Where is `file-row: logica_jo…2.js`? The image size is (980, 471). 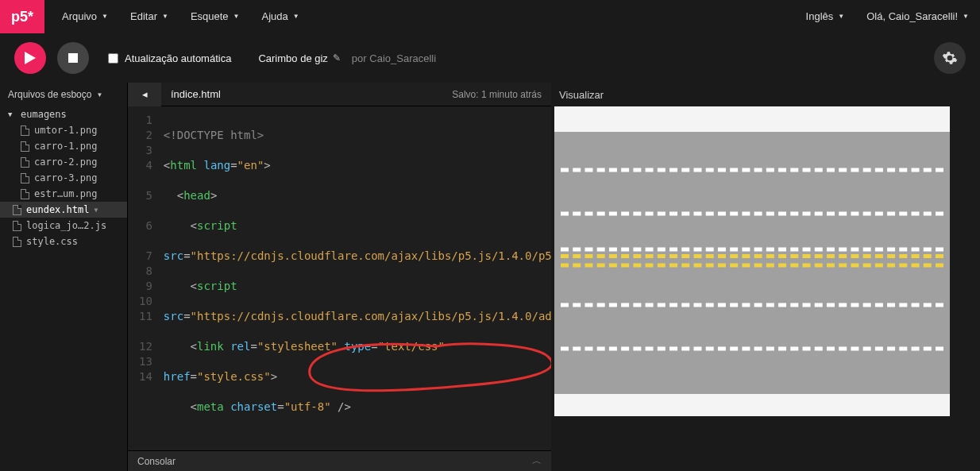 file-row: logica_jo…2.js is located at coordinates (64, 226).